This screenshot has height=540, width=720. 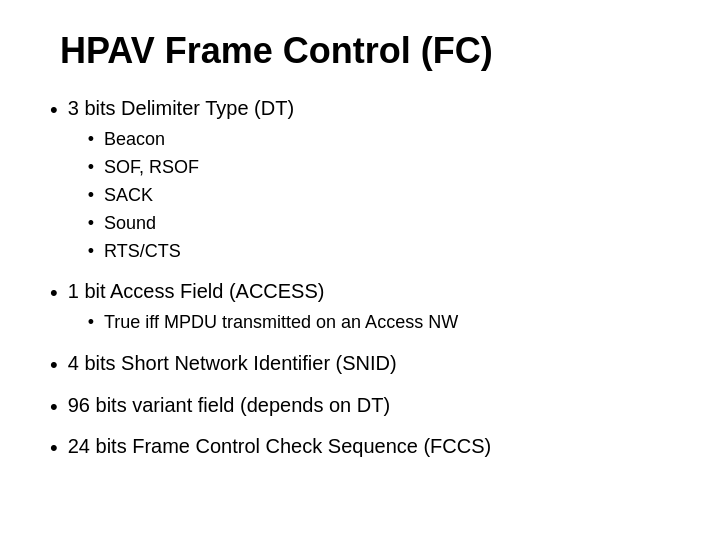 I want to click on list-item-text: 4 bits Short Network Identifier (SNID), so click(x=232, y=363).